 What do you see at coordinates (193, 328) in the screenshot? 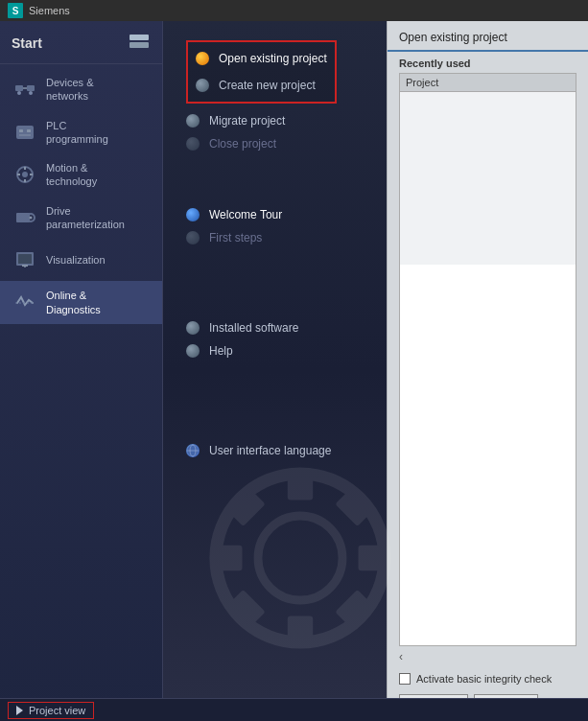
I see `gray-dot-software-icon` at bounding box center [193, 328].